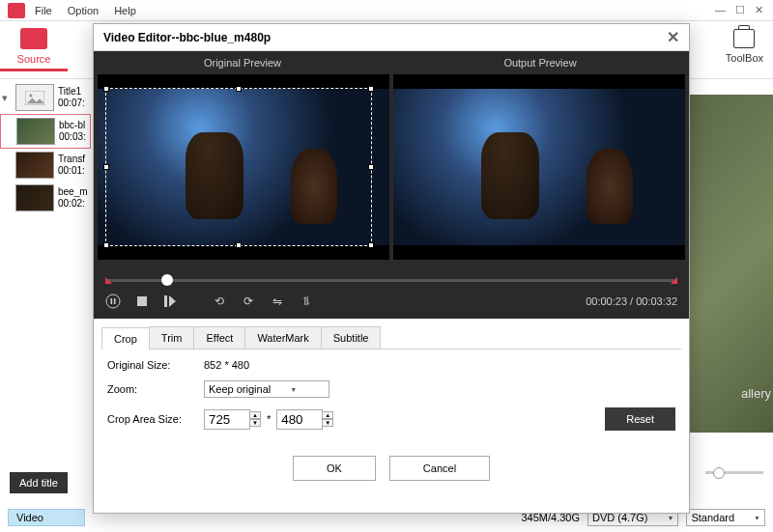 This screenshot has height=532, width=773. I want to click on tab-source: Source, so click(34, 50).